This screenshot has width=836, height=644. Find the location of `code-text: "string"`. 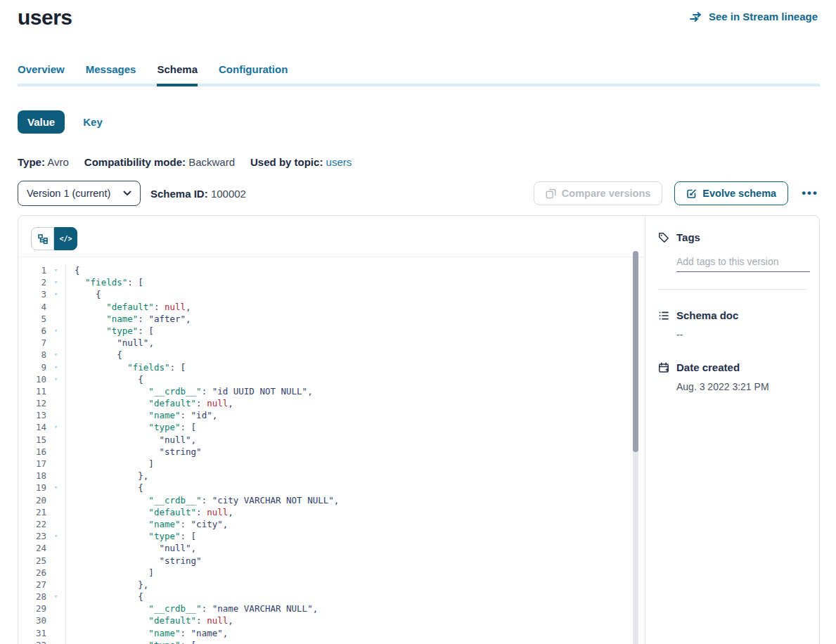

code-text: "string" is located at coordinates (134, 451).